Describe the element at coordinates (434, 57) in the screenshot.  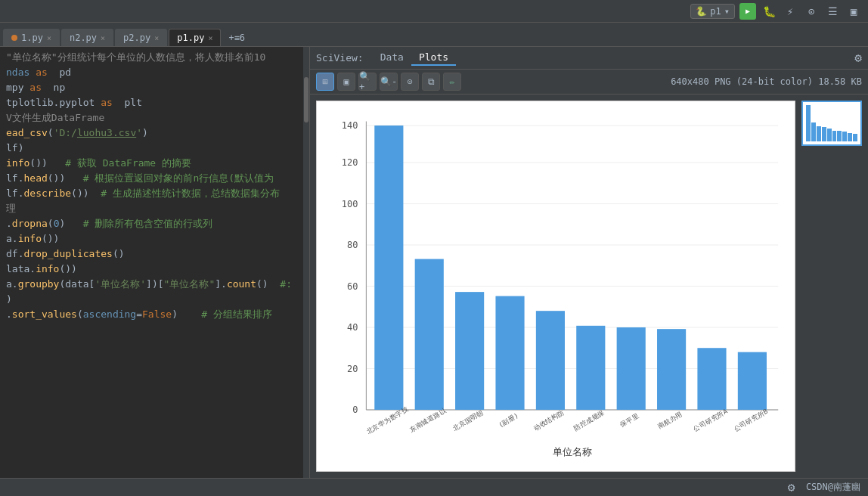
I see `tab-plots: Plots` at that location.